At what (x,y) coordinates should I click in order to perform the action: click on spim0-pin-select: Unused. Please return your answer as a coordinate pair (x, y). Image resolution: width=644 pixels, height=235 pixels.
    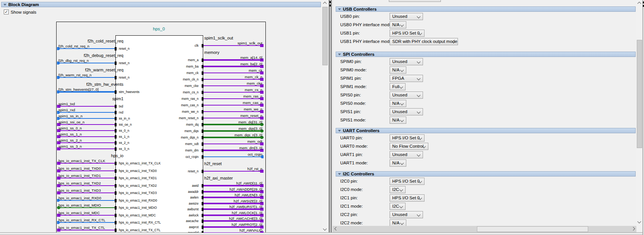
    Looking at the image, I should click on (406, 62).